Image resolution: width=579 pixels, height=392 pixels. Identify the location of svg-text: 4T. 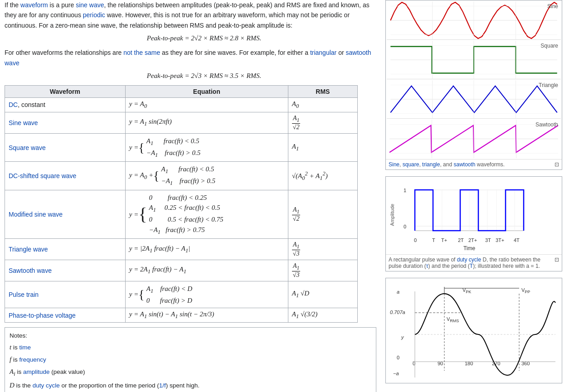
(517, 240).